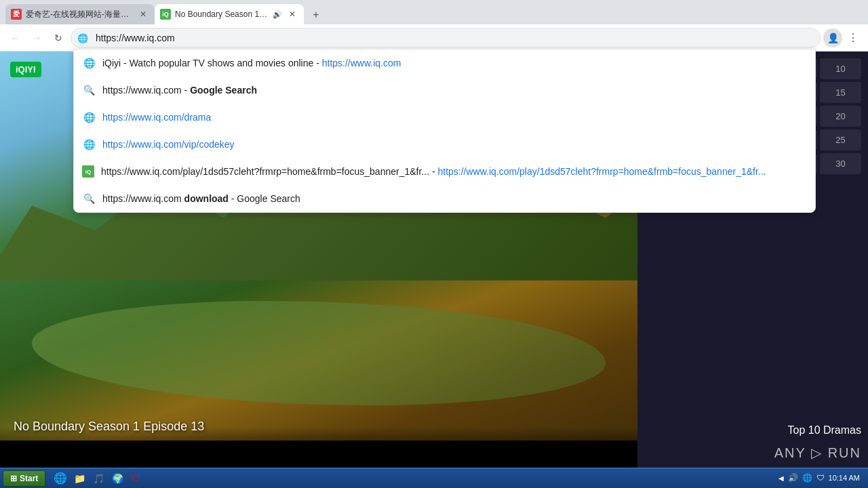  I want to click on episode-btn-20: 20, so click(841, 117).